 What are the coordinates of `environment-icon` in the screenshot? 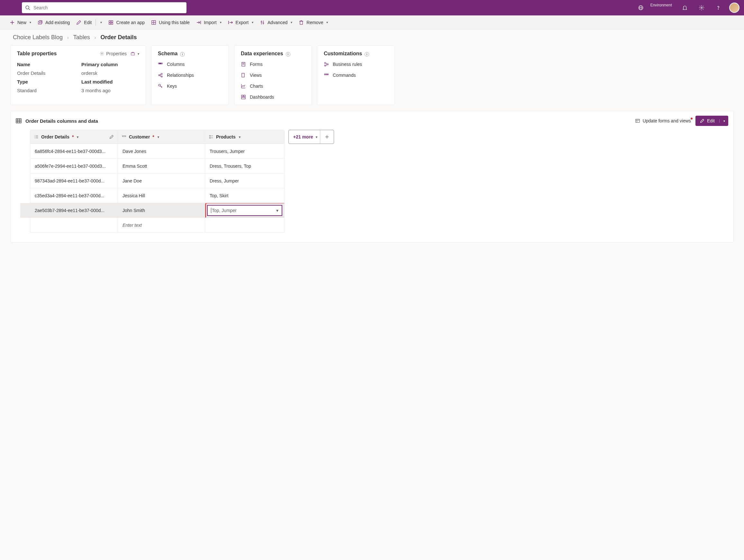 It's located at (641, 8).